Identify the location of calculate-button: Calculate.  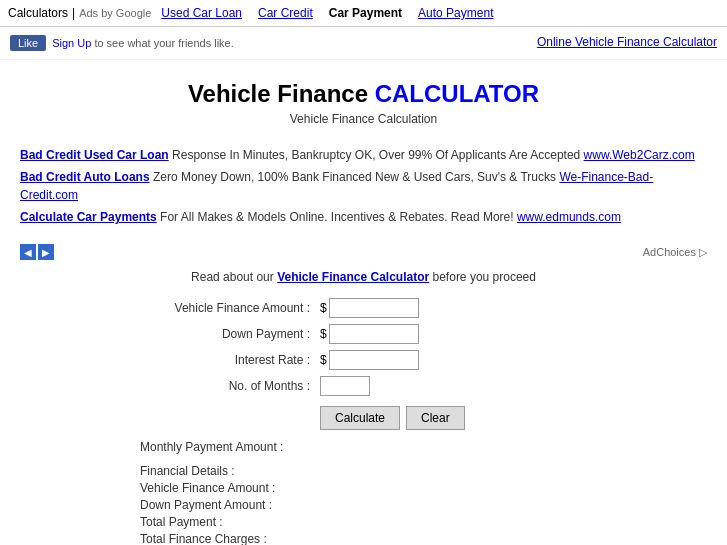
(360, 418).